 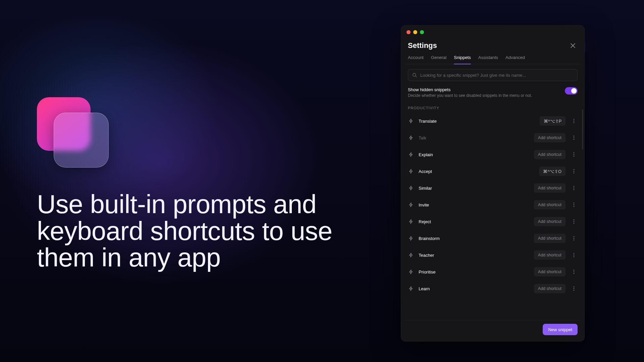 I want to click on close-icon, so click(x=573, y=46).